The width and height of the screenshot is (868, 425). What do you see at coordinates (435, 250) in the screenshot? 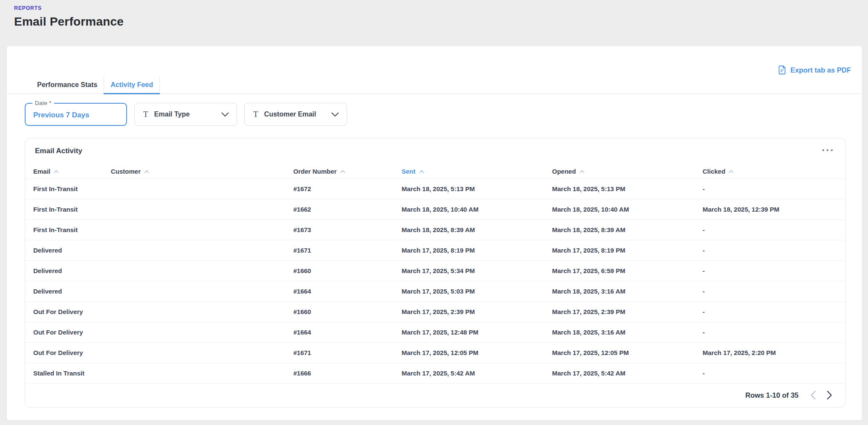
I see `table-row: Delivered #1671 March 17, 2025, 8:19 PM …` at bounding box center [435, 250].